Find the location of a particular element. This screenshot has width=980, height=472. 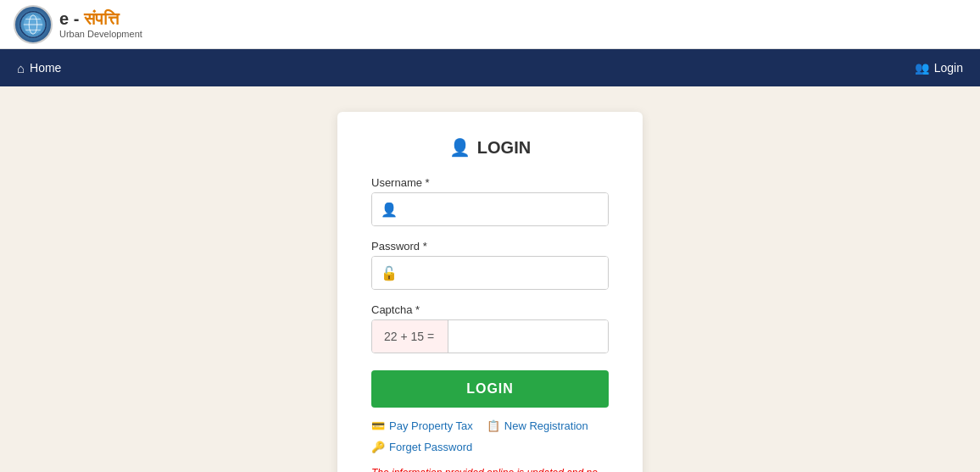

forget-password-label: Forget Password is located at coordinates (431, 447).